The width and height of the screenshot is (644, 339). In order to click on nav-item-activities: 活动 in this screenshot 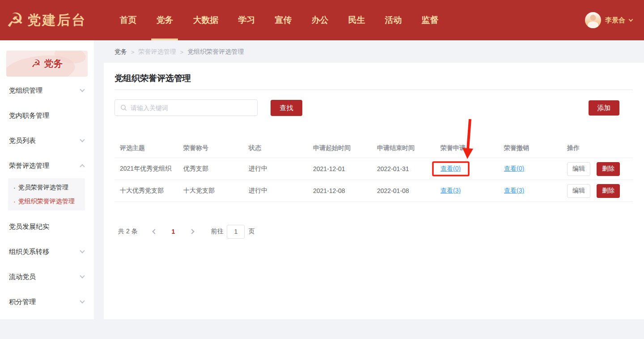, I will do `click(393, 20)`.